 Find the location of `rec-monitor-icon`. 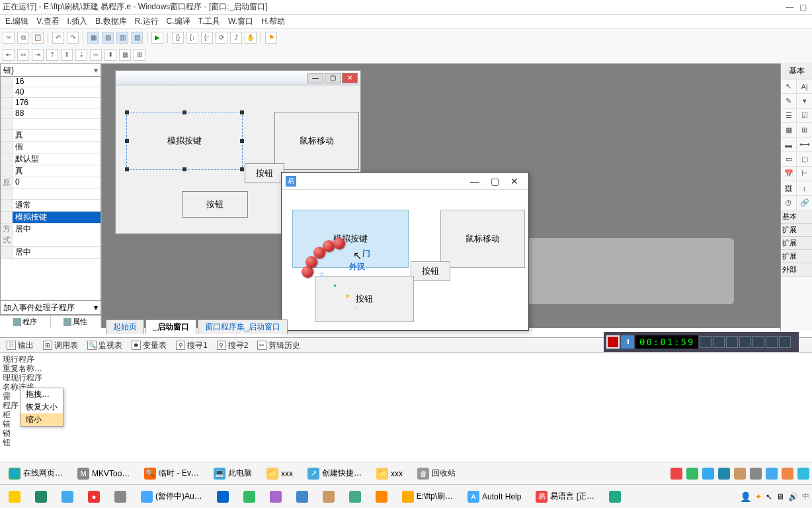

rec-monitor-icon is located at coordinates (785, 342).